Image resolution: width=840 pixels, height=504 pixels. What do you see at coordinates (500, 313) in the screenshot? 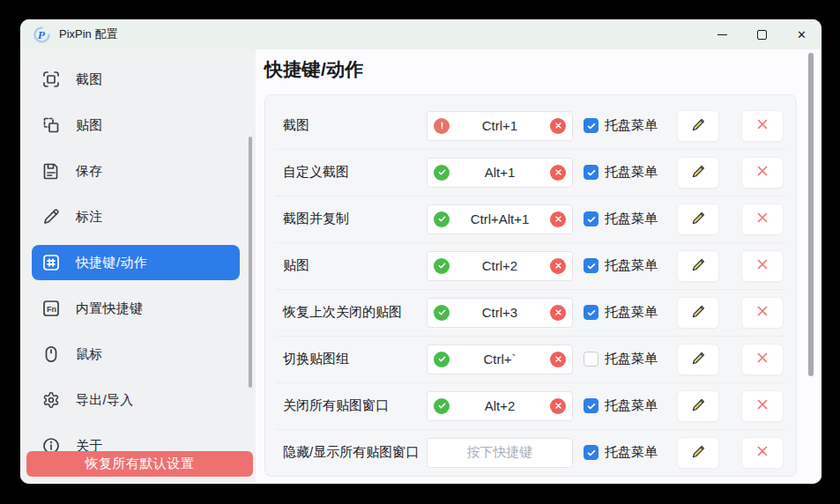
I see `shortcut-input: Ctrl+3` at bounding box center [500, 313].